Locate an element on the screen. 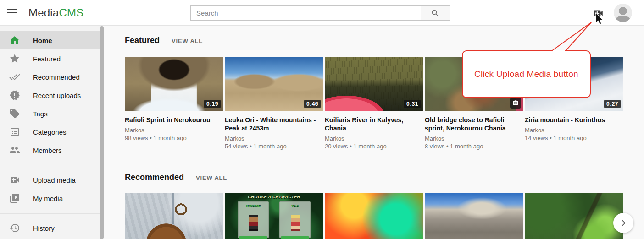  video-call-icon is located at coordinates (15, 180).